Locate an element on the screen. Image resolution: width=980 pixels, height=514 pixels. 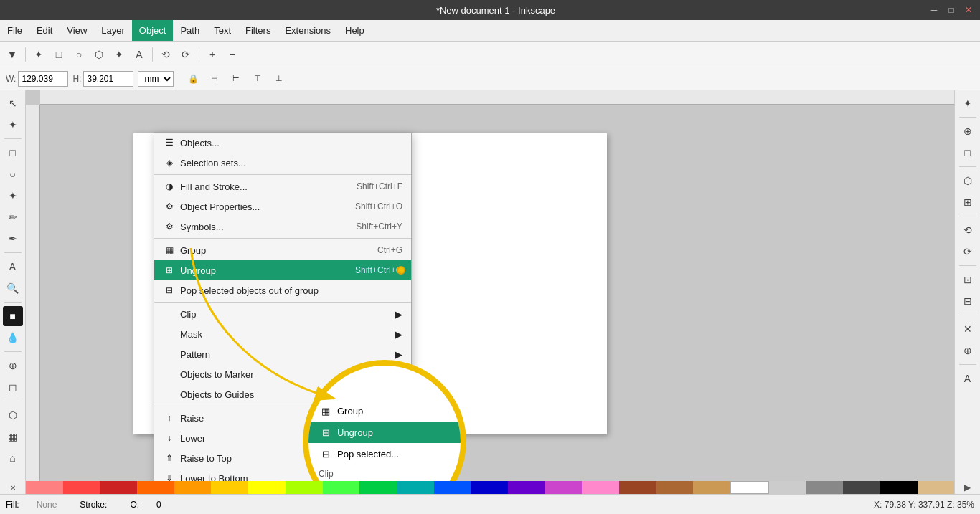
swatch-yellow-green is located at coordinates (304, 487).